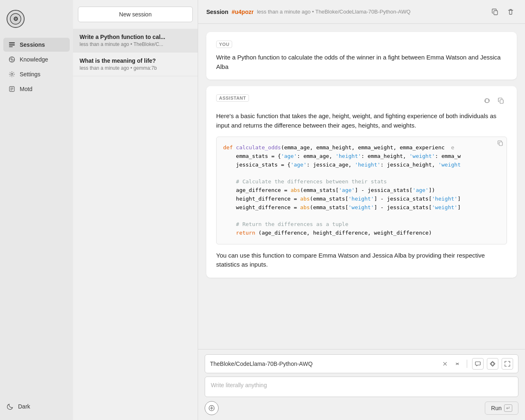 The image size is (525, 420). What do you see at coordinates (37, 22) in the screenshot?
I see `logo-area: ⚙` at bounding box center [37, 22].